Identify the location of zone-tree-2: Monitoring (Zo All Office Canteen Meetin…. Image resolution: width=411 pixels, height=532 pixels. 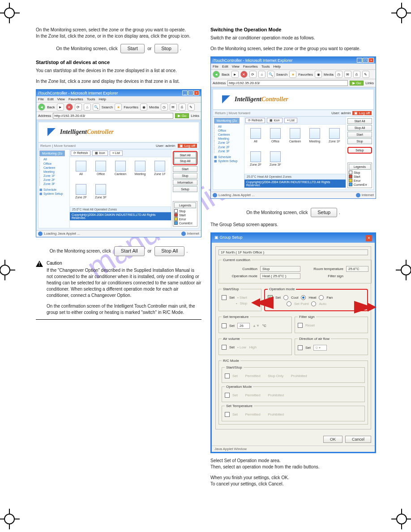
(229, 153).